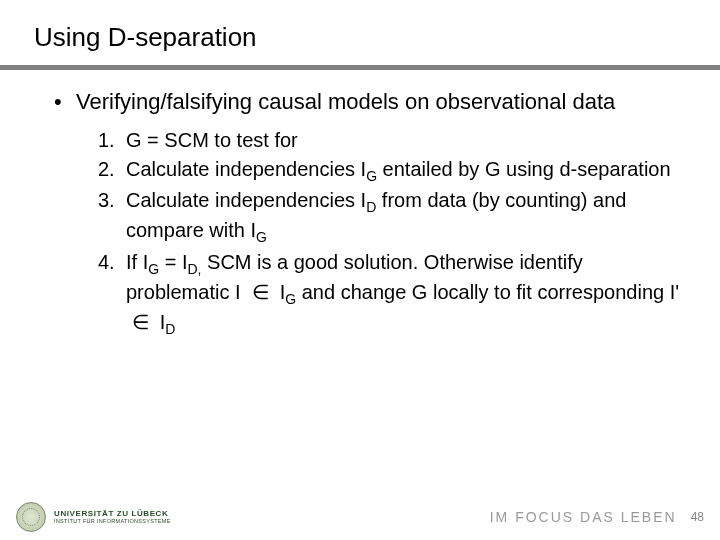  Describe the element at coordinates (360, 30) in the screenshot. I see `title-area: Using D-separation` at that location.